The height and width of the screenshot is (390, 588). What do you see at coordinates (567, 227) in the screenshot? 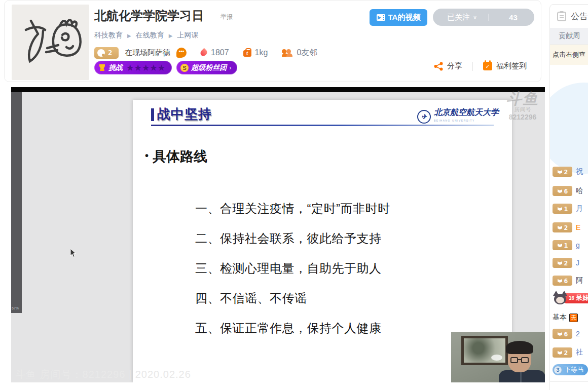
I see `chat-message: 2 E` at bounding box center [567, 227].